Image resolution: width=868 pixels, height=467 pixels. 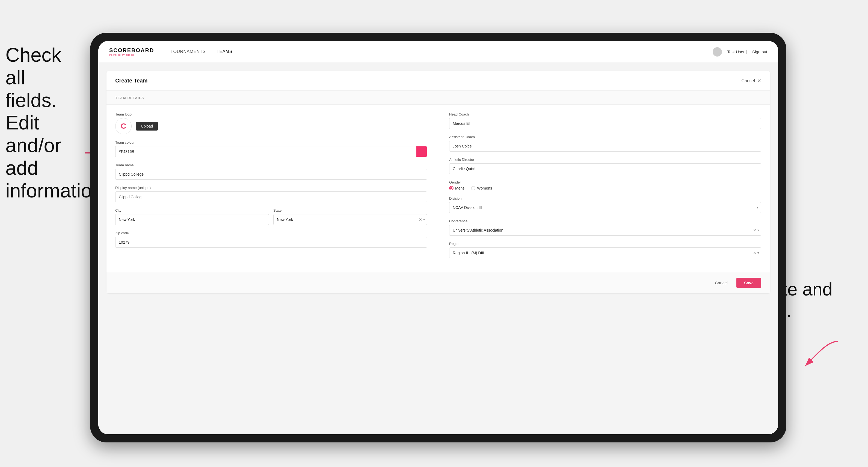 What do you see at coordinates (192, 220) in the screenshot?
I see `city-input` at bounding box center [192, 220].